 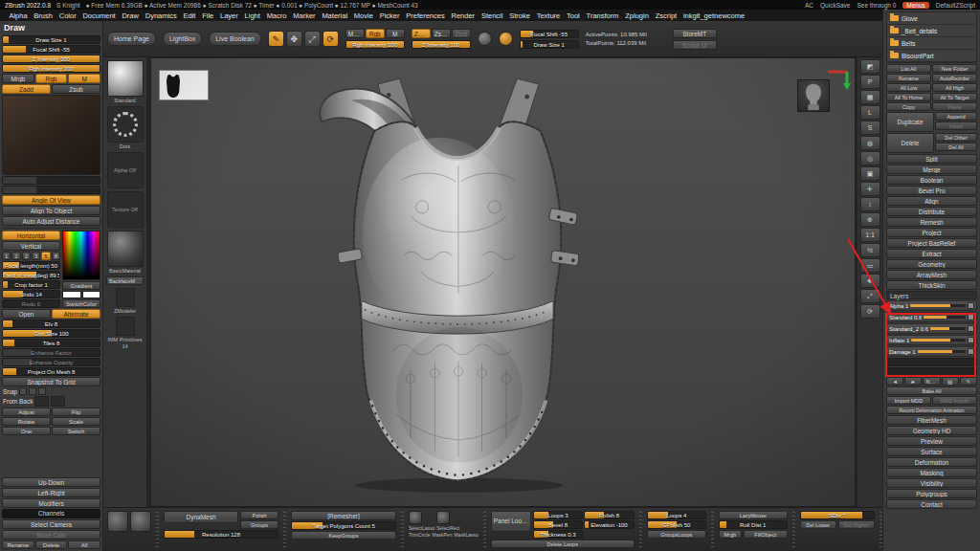 I want to click on move-icon: ✥, so click(x=871, y=281).